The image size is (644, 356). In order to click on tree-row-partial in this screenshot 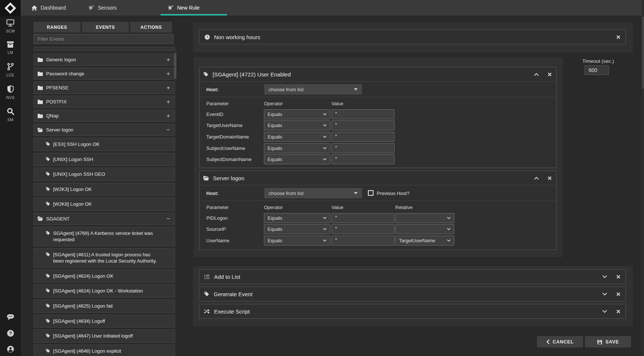, I will do `click(104, 49)`.